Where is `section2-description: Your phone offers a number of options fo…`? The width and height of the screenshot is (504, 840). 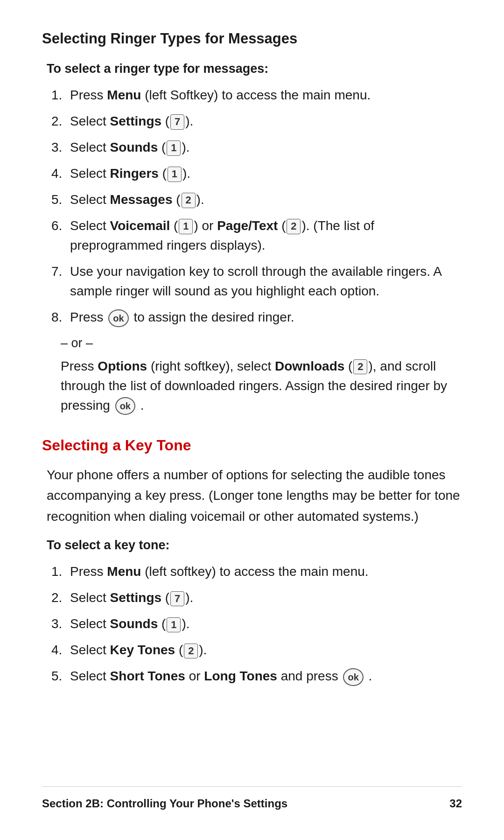 section2-description: Your phone offers a number of options fo… is located at coordinates (254, 496).